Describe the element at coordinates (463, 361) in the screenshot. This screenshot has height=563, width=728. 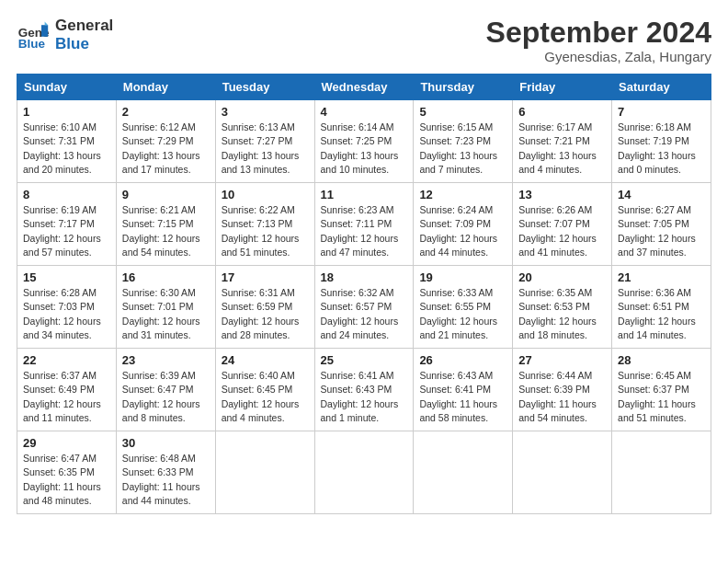
I see `day-number: 26` at that location.